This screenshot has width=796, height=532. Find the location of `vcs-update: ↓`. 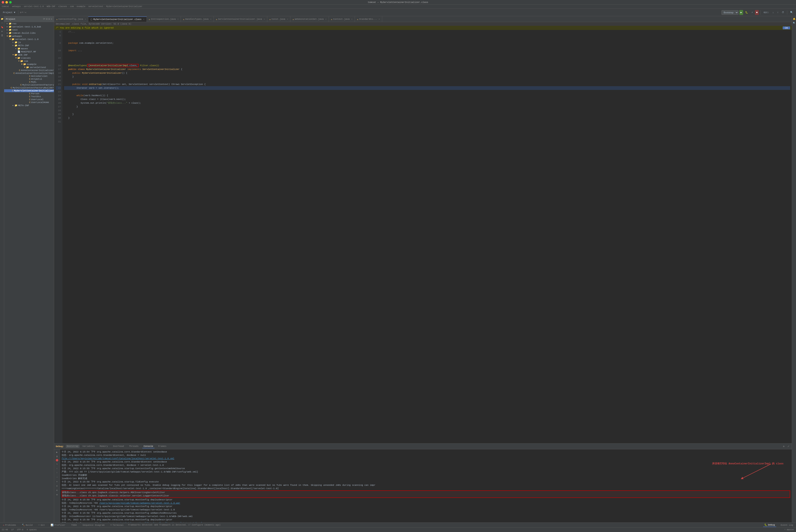

vcs-update: ↓ is located at coordinates (773, 12).